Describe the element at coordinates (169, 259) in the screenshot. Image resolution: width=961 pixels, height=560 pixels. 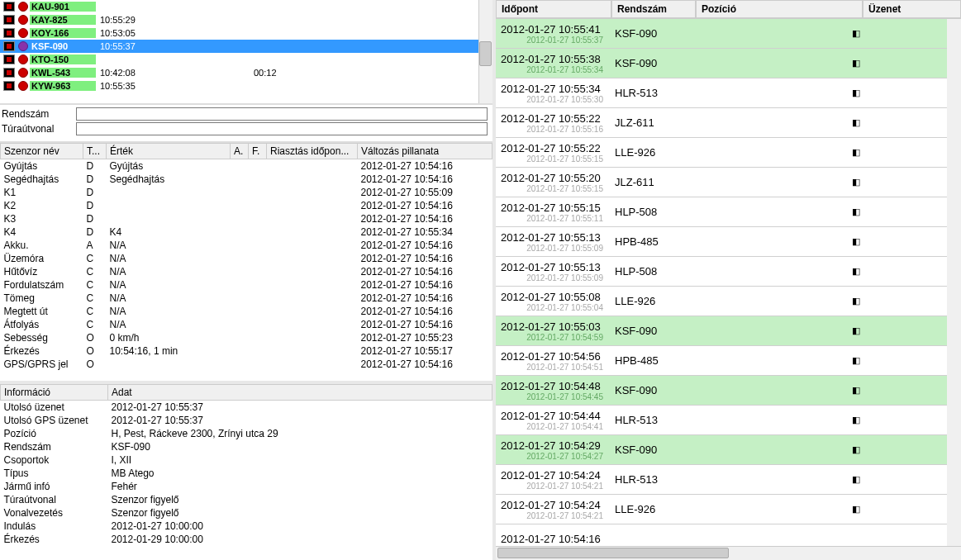
I see `sensor-value: N/A` at that location.